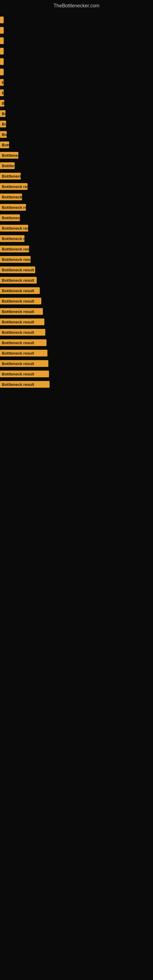 The image size is (153, 980). What do you see at coordinates (76, 166) in the screenshot?
I see `bar-row: Bottleneck` at bounding box center [76, 166].